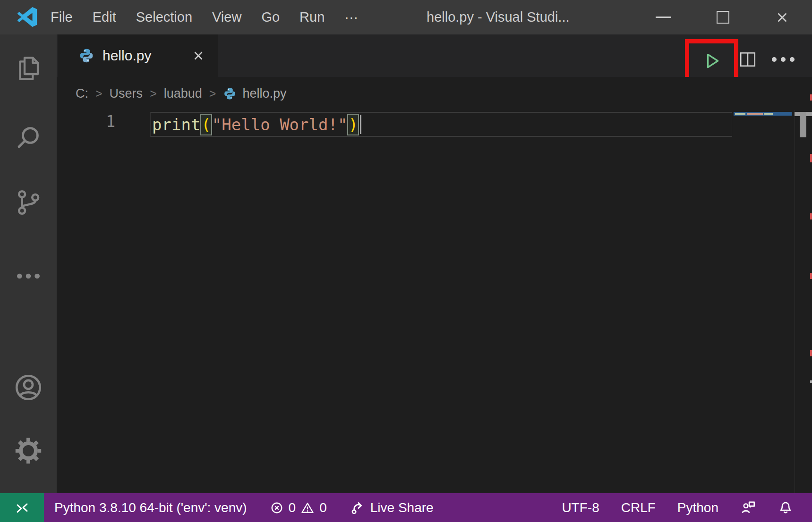  I want to click on maximize-icon, so click(723, 17).